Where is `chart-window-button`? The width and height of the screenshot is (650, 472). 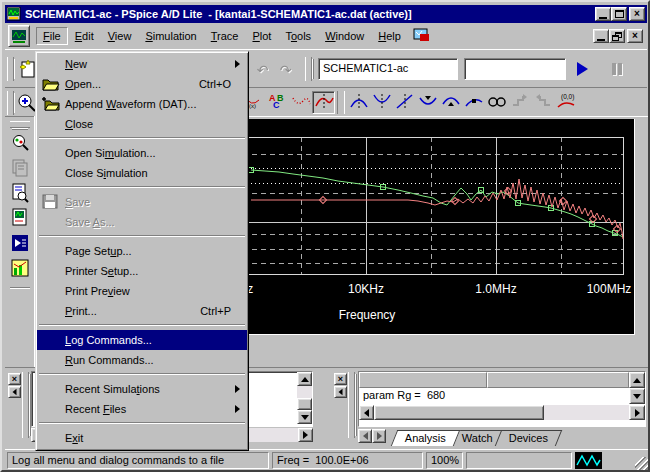
chart-window-button is located at coordinates (20, 270).